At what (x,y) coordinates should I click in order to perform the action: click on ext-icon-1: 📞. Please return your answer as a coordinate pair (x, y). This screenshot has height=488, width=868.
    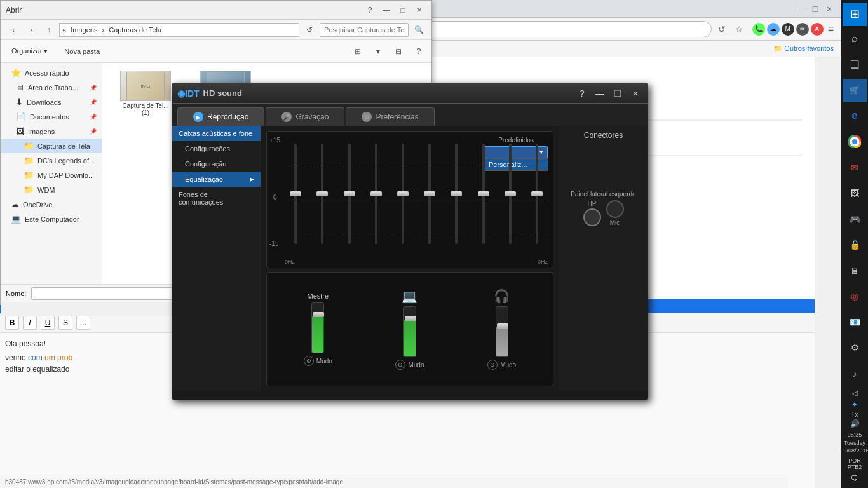
    Looking at the image, I should click on (759, 29).